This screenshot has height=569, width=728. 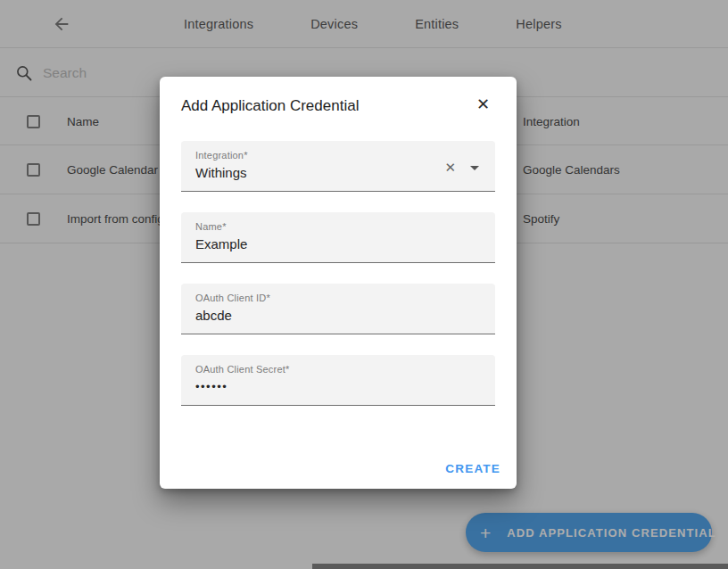 I want to click on field-label: OAuth Client Secret*, so click(x=338, y=369).